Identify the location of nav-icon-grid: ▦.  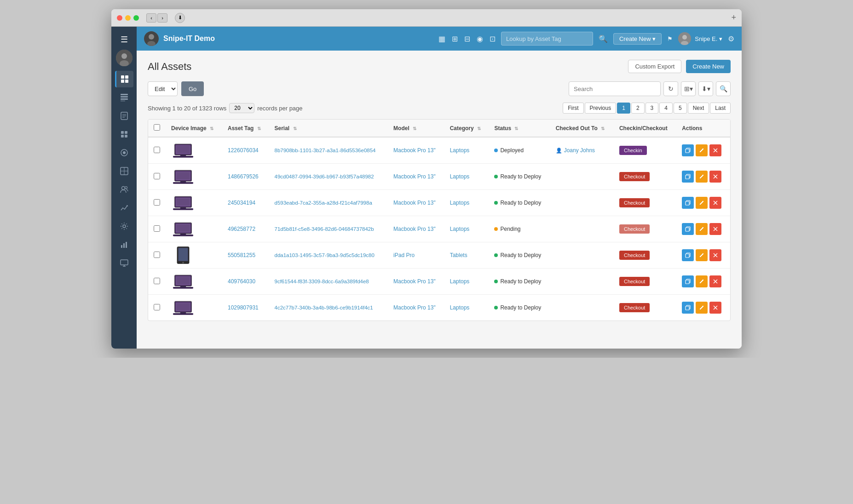
(442, 39).